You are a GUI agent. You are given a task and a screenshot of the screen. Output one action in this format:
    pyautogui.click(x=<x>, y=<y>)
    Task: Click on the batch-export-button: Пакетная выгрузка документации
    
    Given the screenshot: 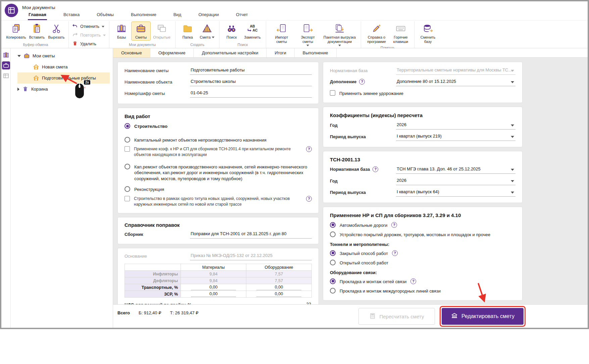 What is the action you would take?
    pyautogui.click(x=340, y=34)
    